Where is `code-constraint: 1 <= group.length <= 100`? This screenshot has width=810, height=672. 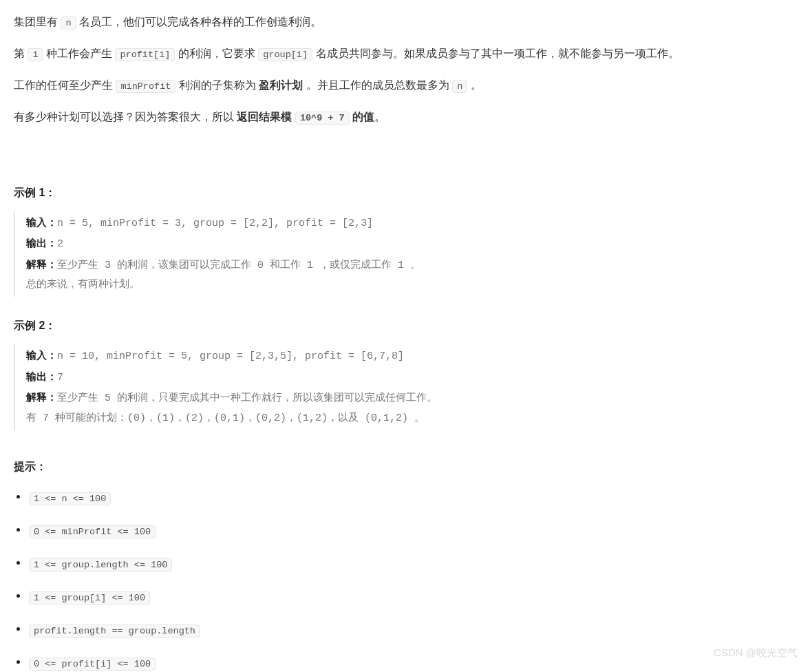 code-constraint: 1 <= group.length <= 100 is located at coordinates (100, 565).